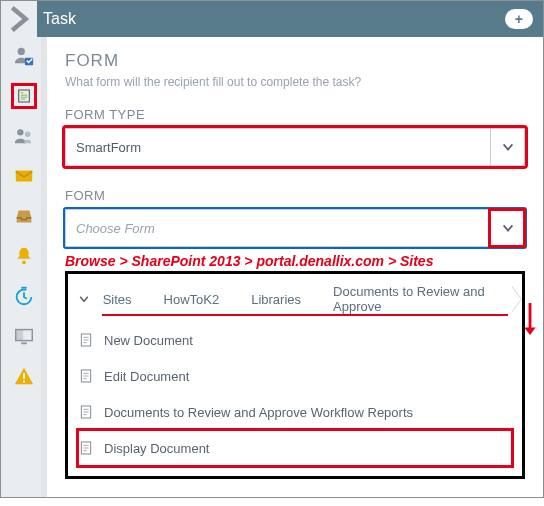  Describe the element at coordinates (295, 261) in the screenshot. I see `annotation-text: Browse > SharePoint 2013 > portal.denall…` at that location.